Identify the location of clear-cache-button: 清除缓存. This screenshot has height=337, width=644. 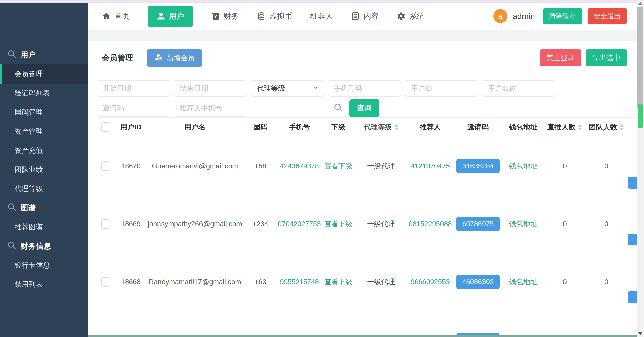
(562, 16).